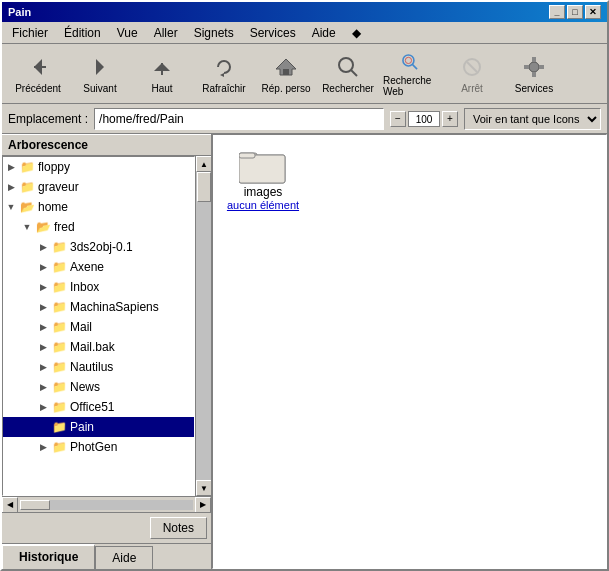 This screenshot has height=571, width=609. I want to click on tree-item-inbox: ▶ 📁 Inbox, so click(98, 287).